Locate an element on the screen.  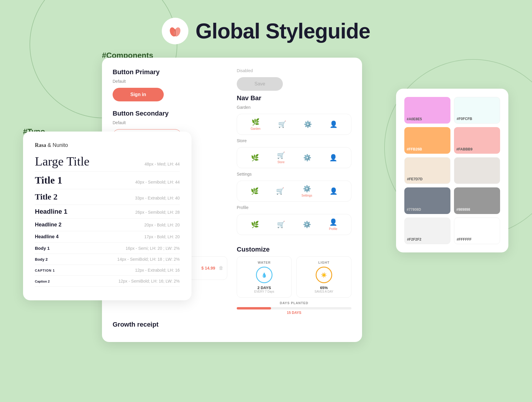
trash-icon: 🗑 is located at coordinates (221, 268).